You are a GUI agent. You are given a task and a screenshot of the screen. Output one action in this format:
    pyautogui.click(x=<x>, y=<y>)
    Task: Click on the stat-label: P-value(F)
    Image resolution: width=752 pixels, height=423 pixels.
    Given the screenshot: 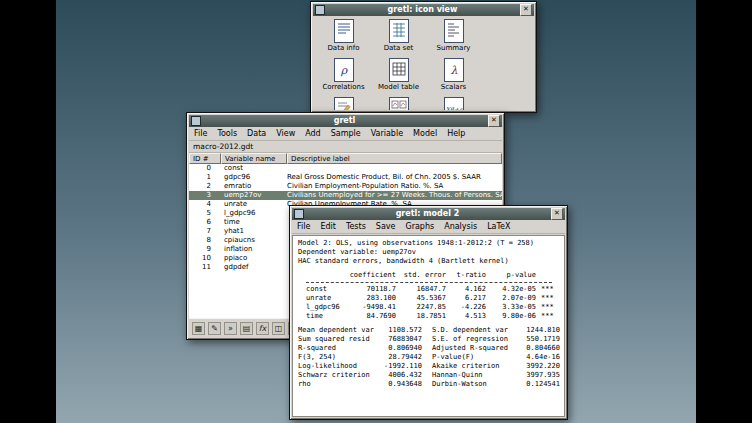 What is the action you would take?
    pyautogui.click(x=470, y=358)
    